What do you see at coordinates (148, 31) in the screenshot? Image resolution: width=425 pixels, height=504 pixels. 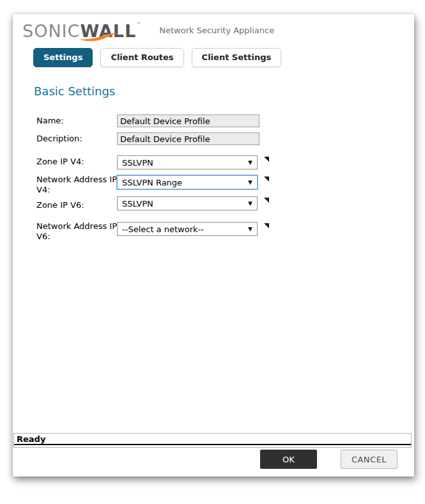 I see `header: SONICWALL™ Network Security Appliance` at bounding box center [148, 31].